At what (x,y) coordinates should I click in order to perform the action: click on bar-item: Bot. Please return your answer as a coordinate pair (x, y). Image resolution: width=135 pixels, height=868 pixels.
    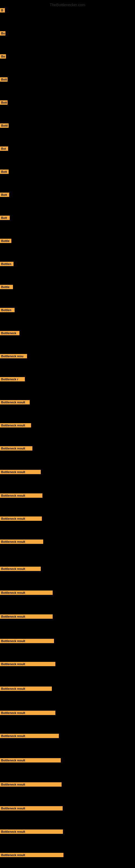
    Looking at the image, I should click on (4, 149).